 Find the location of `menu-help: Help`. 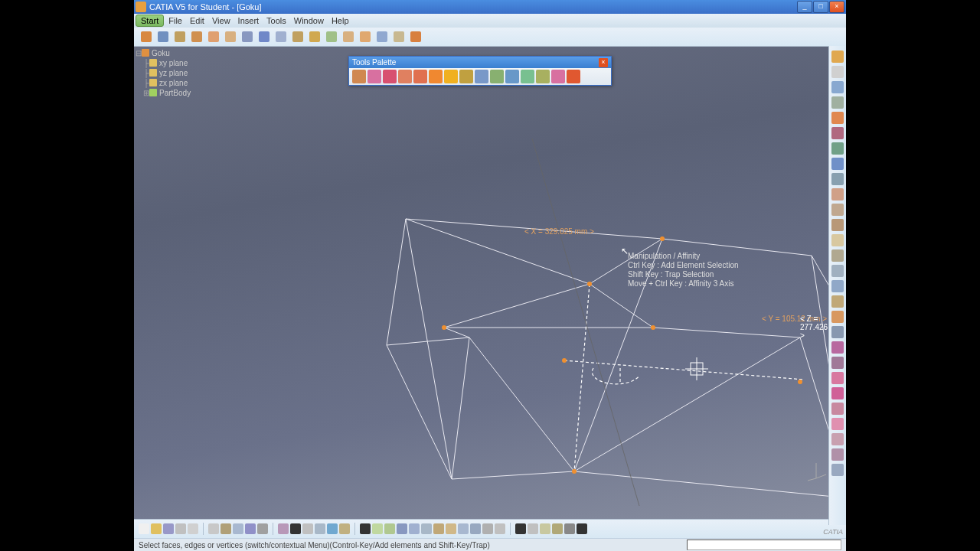

menu-help: Help is located at coordinates (340, 21).